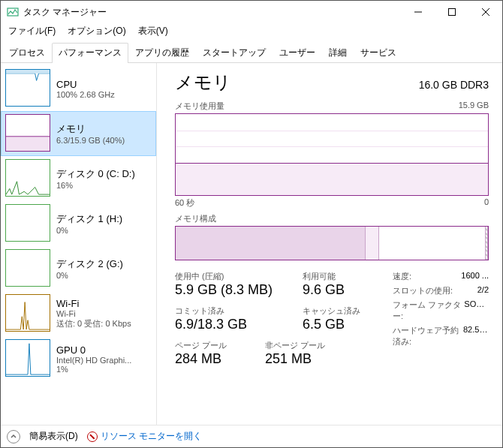 The image size is (503, 448). What do you see at coordinates (485, 12) in the screenshot?
I see `close-button` at bounding box center [485, 12].